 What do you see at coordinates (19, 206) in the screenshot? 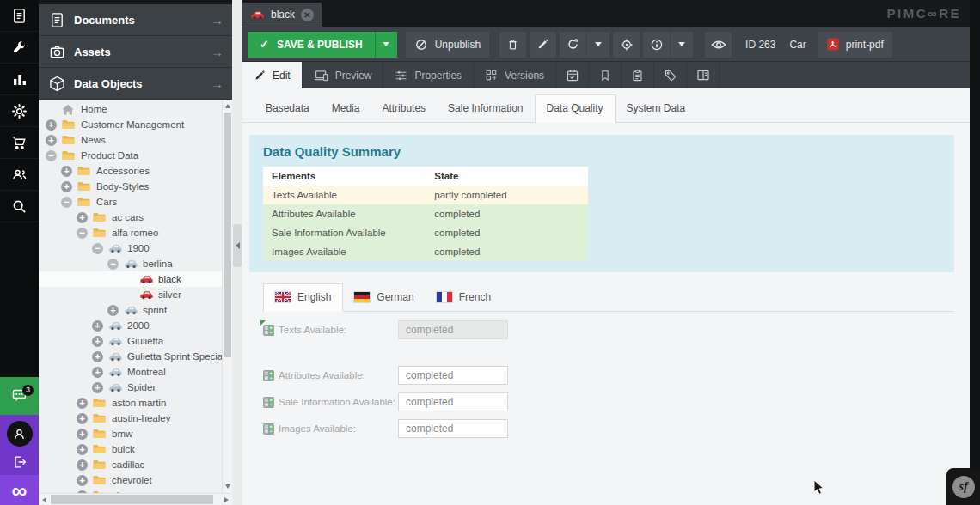
I see `search-icon` at bounding box center [19, 206].